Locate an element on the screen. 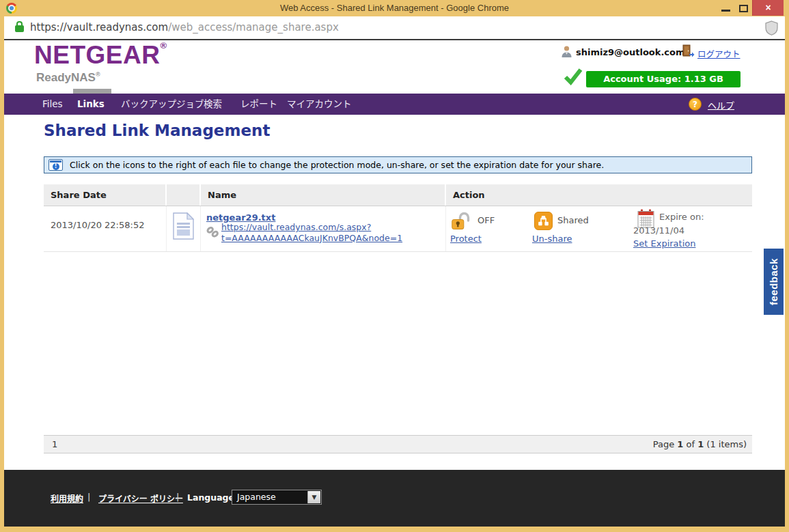  nav-item-links: Links is located at coordinates (91, 104).